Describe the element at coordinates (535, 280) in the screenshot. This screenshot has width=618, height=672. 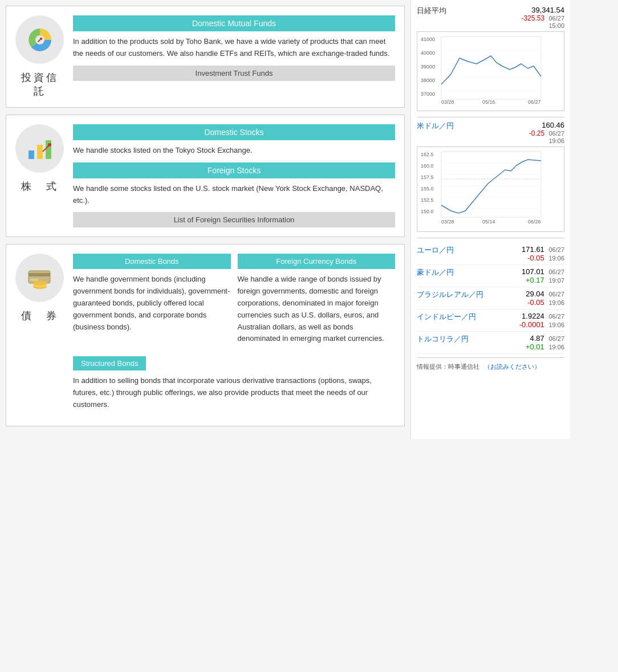
I see `currency-change: +0.17` at that location.